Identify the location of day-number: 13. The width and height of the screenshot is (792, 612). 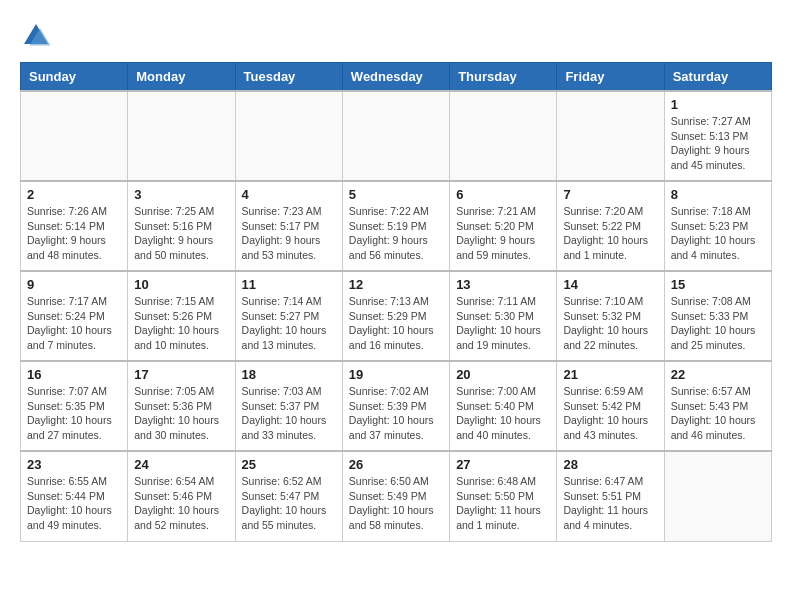
(503, 284).